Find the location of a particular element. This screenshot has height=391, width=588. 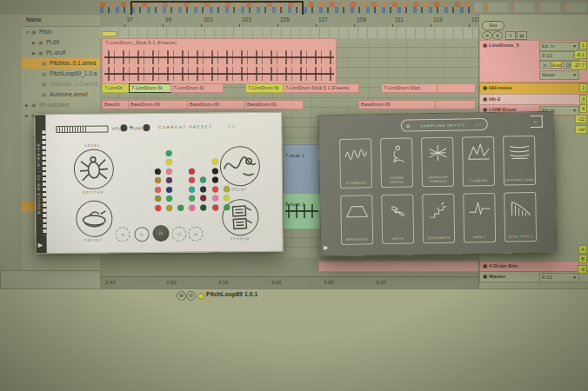

preset-card: ECHO TRAILS is located at coordinates (520, 217).